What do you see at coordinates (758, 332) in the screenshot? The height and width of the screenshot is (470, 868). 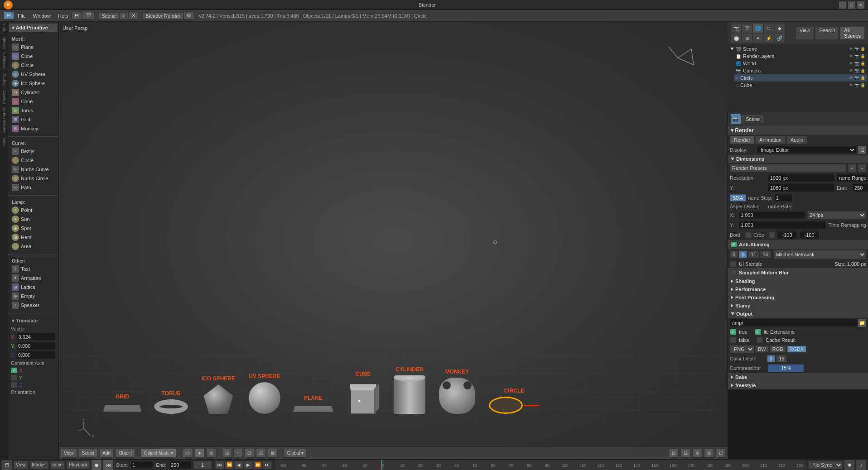 I see `fileext-checkbox: ✓` at bounding box center [758, 332].